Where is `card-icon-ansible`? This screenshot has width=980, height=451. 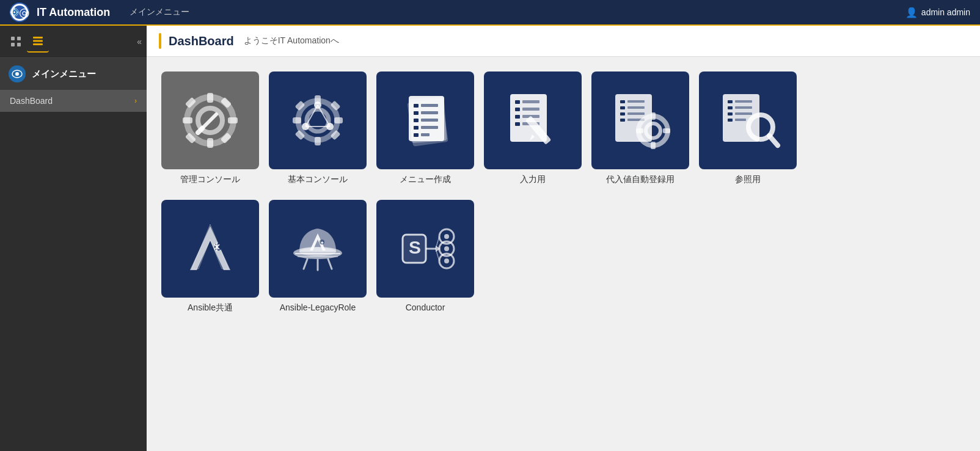
card-icon-ansible is located at coordinates (210, 249).